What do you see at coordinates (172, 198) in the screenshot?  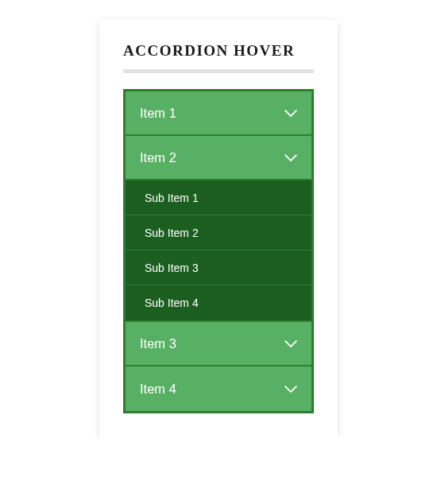 I see `accordion-subitem-label: Sub Item 1` at bounding box center [172, 198].